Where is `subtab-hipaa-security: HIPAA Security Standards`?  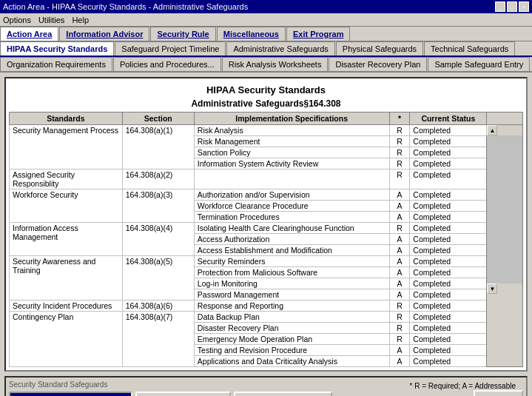 subtab-hipaa-security: HIPAA Security Standards is located at coordinates (57, 49).